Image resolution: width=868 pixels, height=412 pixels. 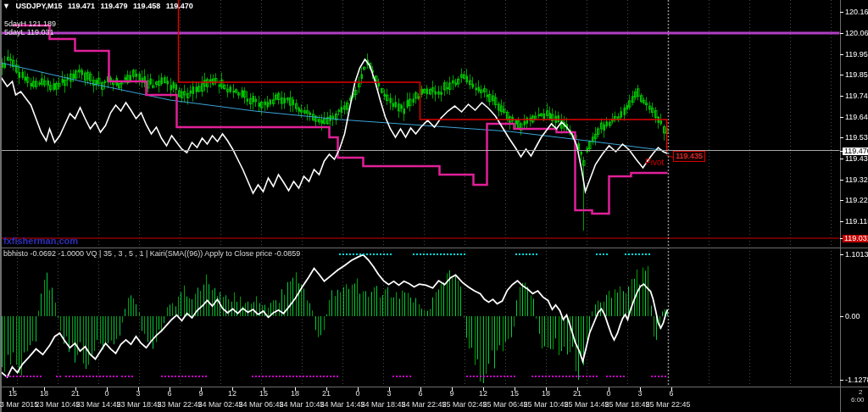 What do you see at coordinates (668, 405) in the screenshot?
I see `date-label: 25 Mar 22:45` at bounding box center [668, 405].